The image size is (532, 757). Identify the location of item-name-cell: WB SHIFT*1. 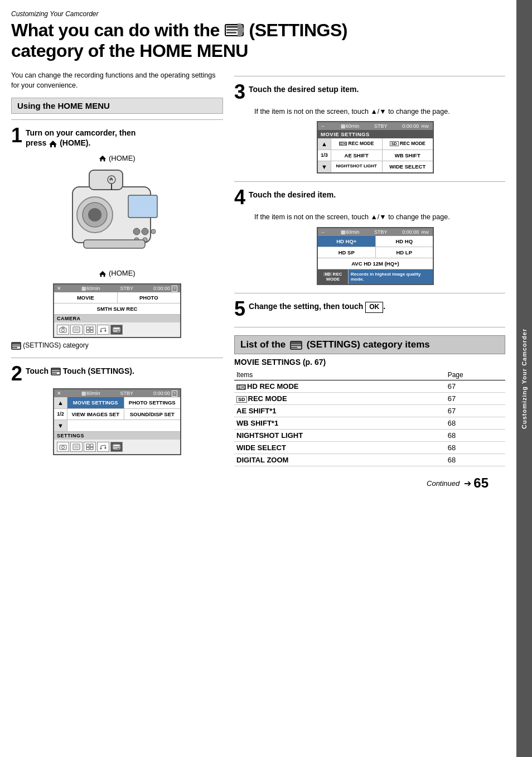
(340, 423).